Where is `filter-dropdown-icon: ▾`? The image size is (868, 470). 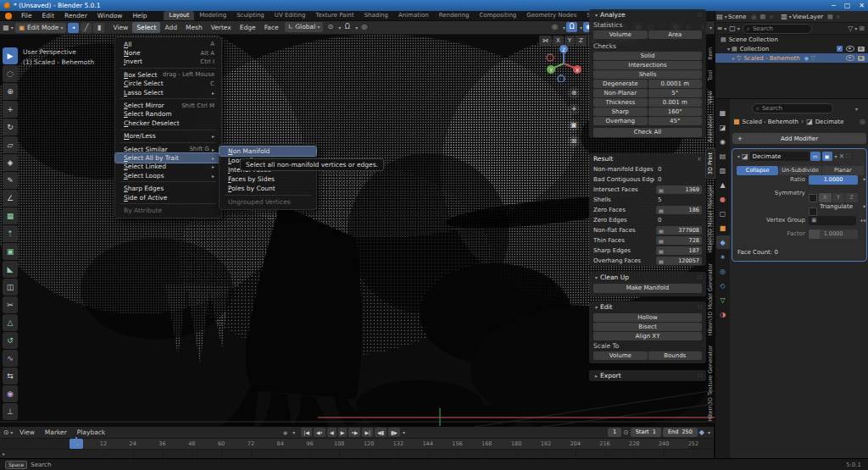
filter-dropdown-icon: ▾ is located at coordinates (856, 108).